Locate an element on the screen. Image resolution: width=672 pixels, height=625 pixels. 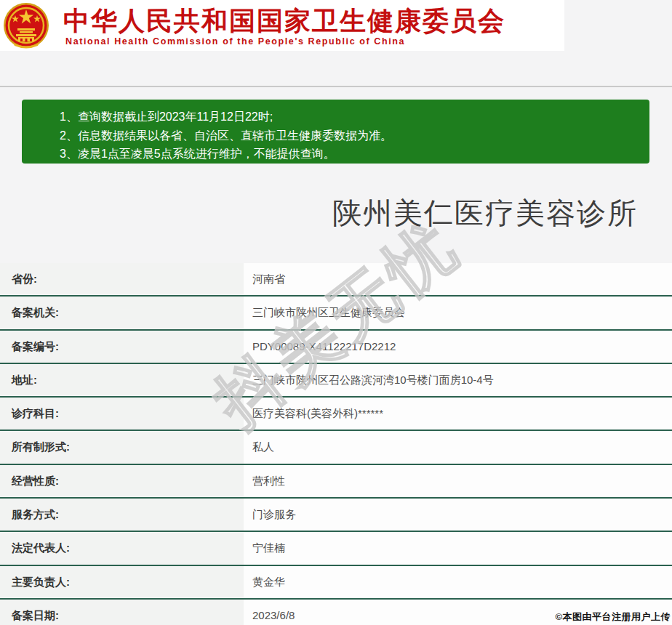
header-divider is located at coordinates (336, 86).